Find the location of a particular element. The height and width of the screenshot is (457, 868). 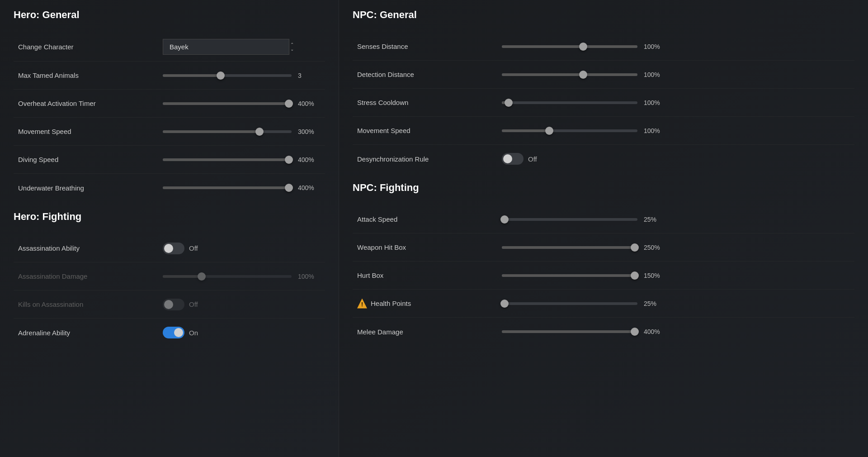

stress-cooldown-thumb is located at coordinates (509, 103).